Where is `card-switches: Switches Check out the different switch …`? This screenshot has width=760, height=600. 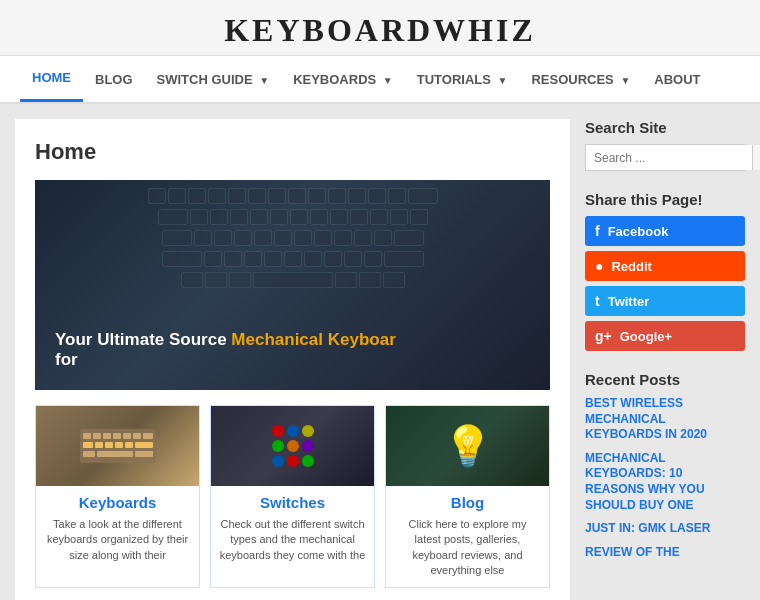
card-switches: Switches Check out the different switch … is located at coordinates (292, 496).